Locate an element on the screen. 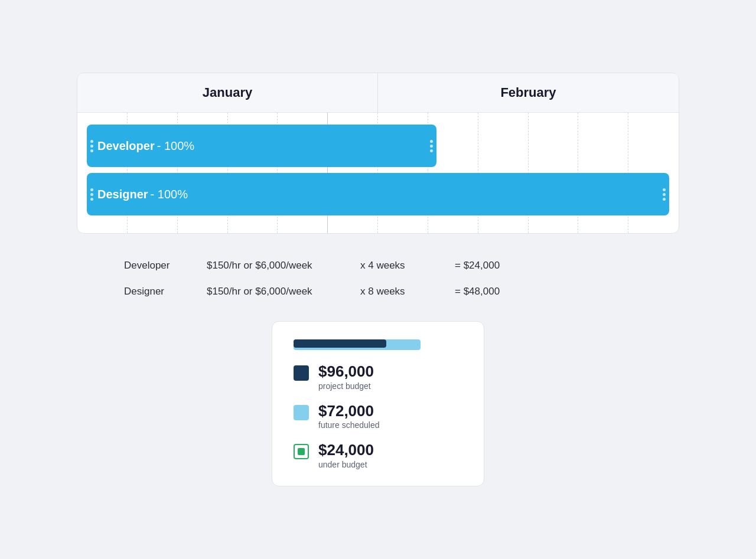  designer-rate-label: $150/hr or $6,000/week is located at coordinates (284, 292).